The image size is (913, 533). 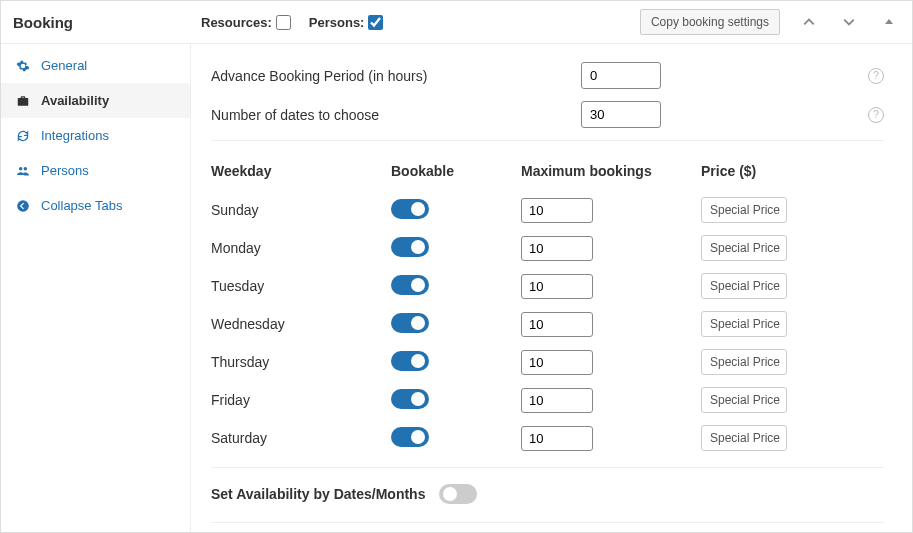 What do you see at coordinates (96, 66) in the screenshot?
I see `sidebar-item-general: General` at bounding box center [96, 66].